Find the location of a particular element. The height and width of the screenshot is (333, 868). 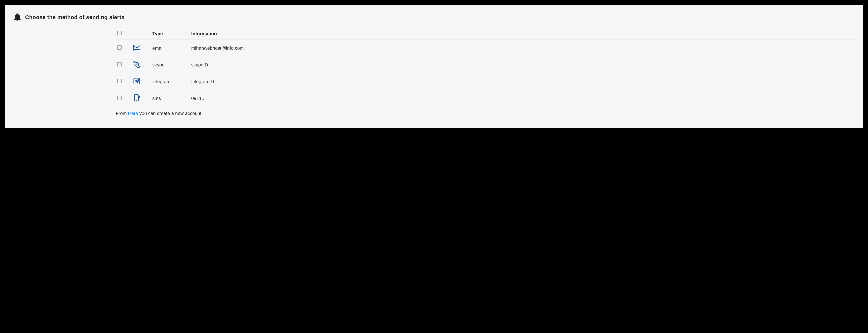

header-information: Information is located at coordinates (522, 34).